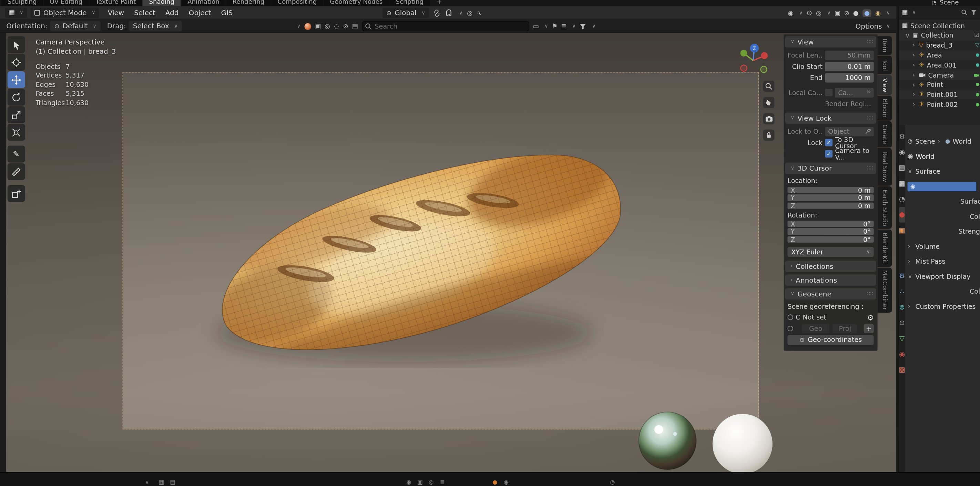 The height and width of the screenshot is (486, 980). What do you see at coordinates (116, 3) in the screenshot?
I see `workspace-tab: Texture Paint` at bounding box center [116, 3].